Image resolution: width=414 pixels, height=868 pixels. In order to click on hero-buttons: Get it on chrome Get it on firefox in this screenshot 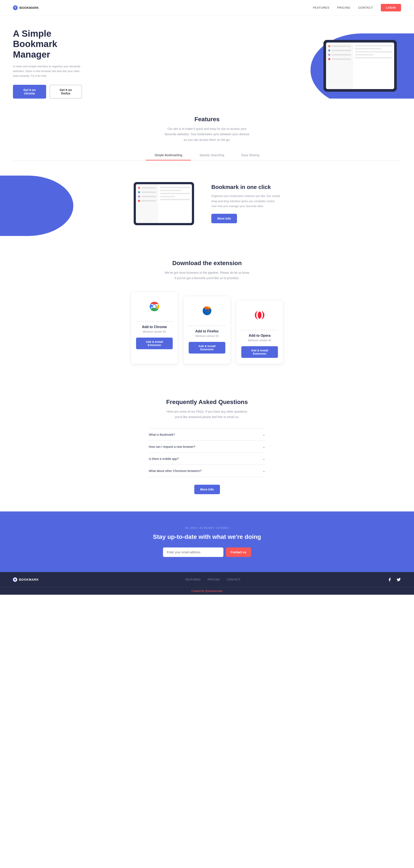, I will do `click(47, 92)`.